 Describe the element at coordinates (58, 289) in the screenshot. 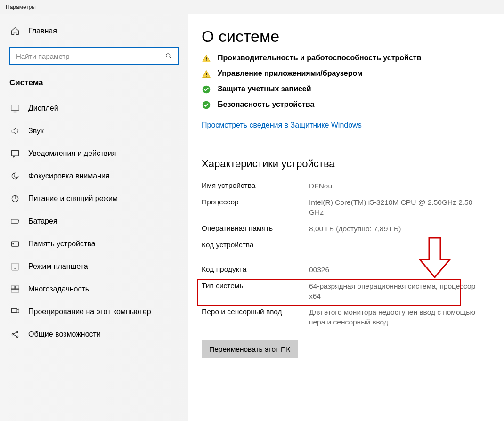

I see `sidebar-item-label: Многозадачность` at that location.